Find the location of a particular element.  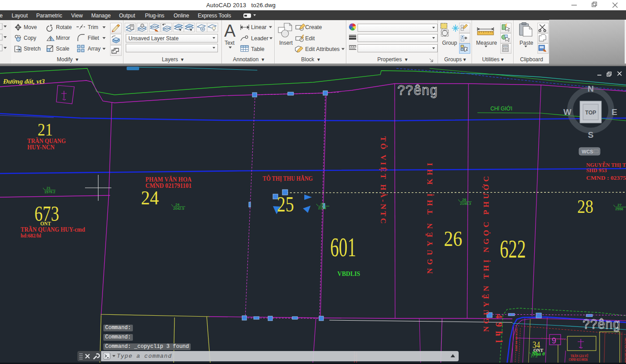

svg-text: CMND 021791101 is located at coordinates (168, 186).